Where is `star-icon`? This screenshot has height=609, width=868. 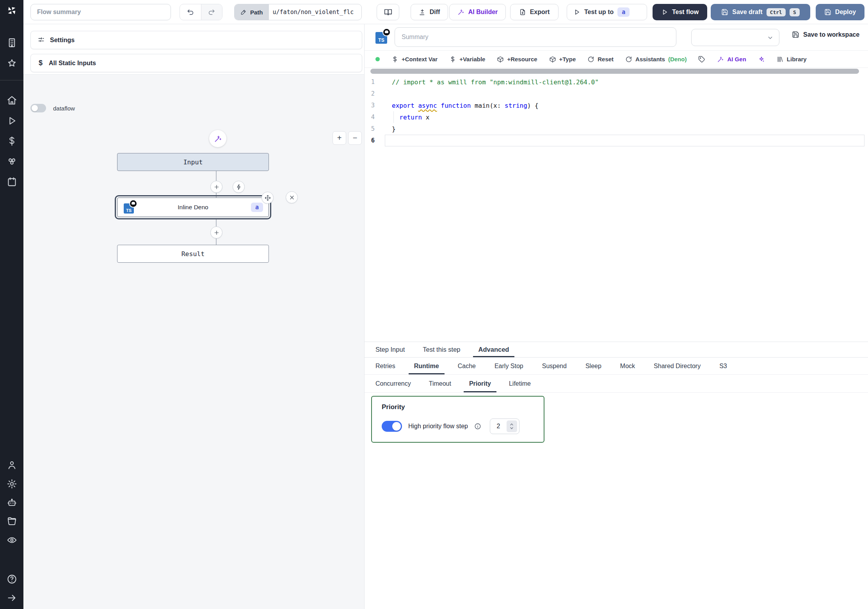 star-icon is located at coordinates (12, 63).